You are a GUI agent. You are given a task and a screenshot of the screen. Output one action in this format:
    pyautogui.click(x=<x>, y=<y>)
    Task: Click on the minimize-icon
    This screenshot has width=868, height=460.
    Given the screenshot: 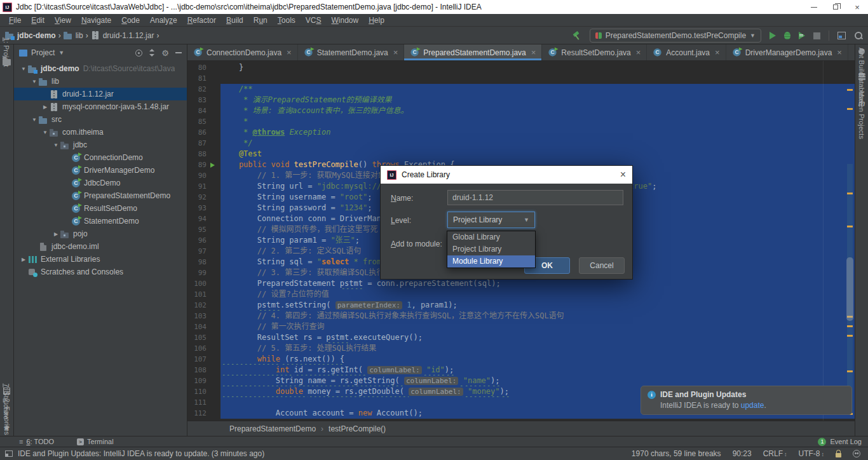 What is the action you would take?
    pyautogui.click(x=814, y=7)
    